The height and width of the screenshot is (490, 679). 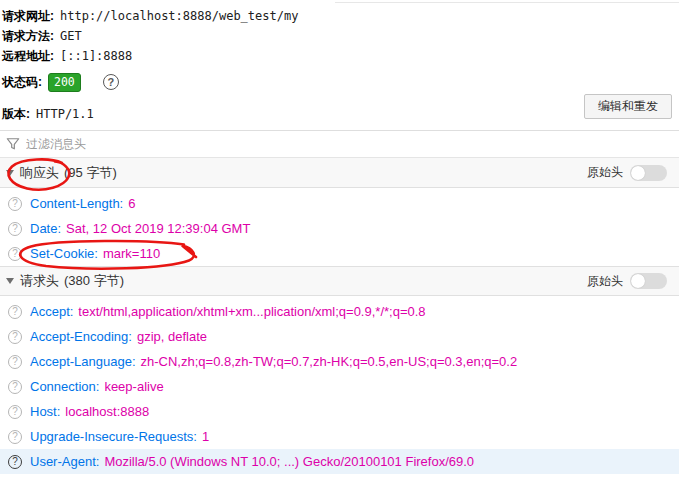 I want to click on filter-bar, so click(x=340, y=144).